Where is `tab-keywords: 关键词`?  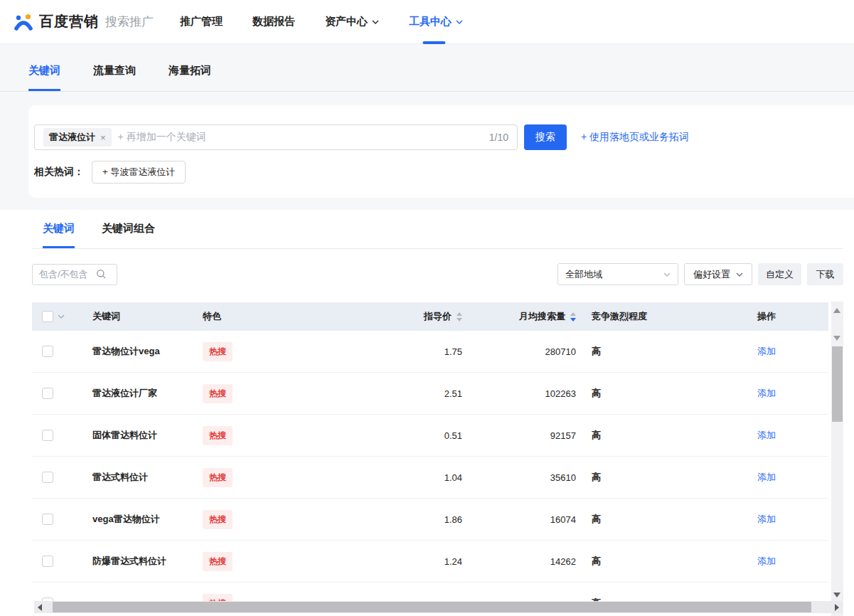
tab-keywords: 关键词 is located at coordinates (58, 235).